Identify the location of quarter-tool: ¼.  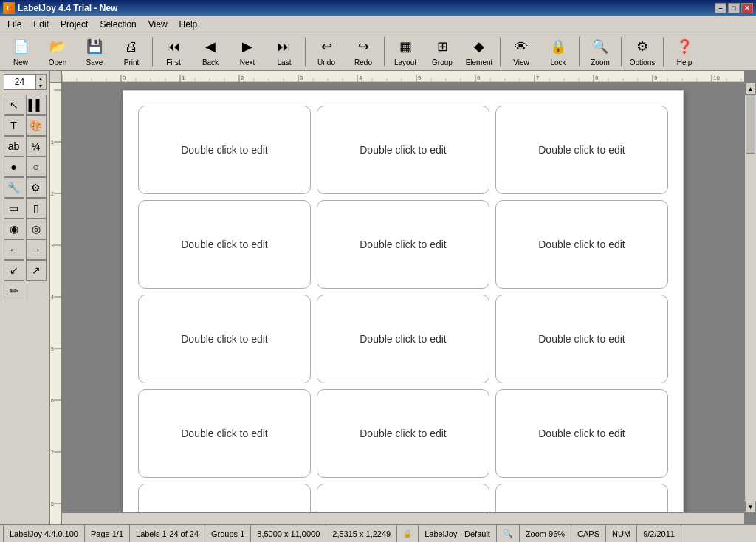
(36, 146).